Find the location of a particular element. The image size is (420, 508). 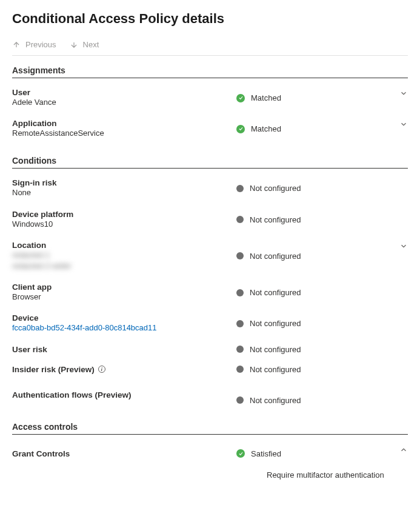

grant-controls-row: Grant Controls Satisfied is located at coordinates (210, 453).